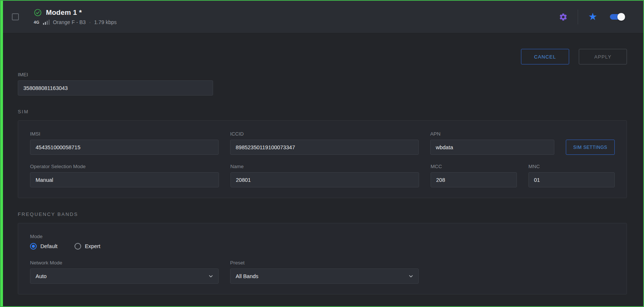  Describe the element at coordinates (38, 13) in the screenshot. I see `status-ok-icon` at that location.